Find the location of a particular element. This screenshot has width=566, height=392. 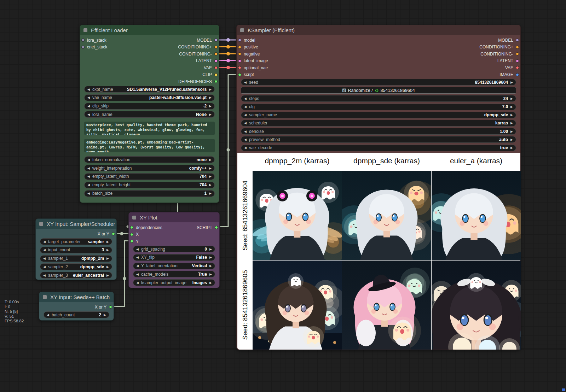

widget-sampler_1: ◀sampler_1dpmpp_2m▶ is located at coordinates (76, 259).